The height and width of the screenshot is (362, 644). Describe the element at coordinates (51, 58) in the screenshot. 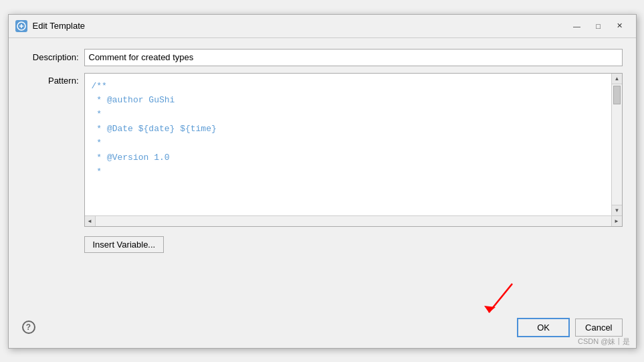

I see `description-label: Description:` at that location.